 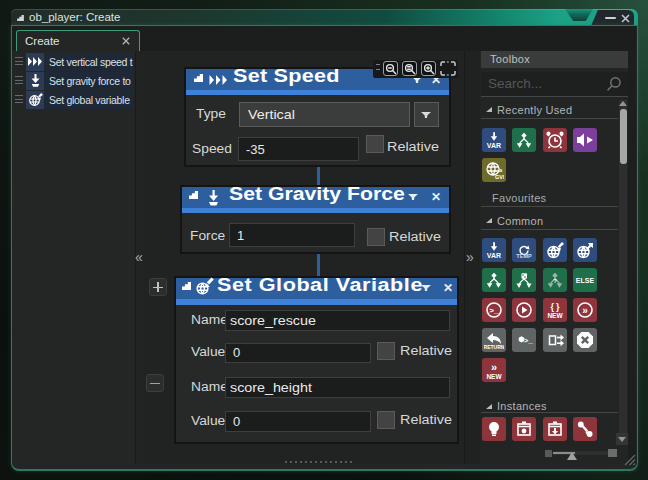 What do you see at coordinates (586, 280) in the screenshot?
I see `svg-text: ELSE` at bounding box center [586, 280].